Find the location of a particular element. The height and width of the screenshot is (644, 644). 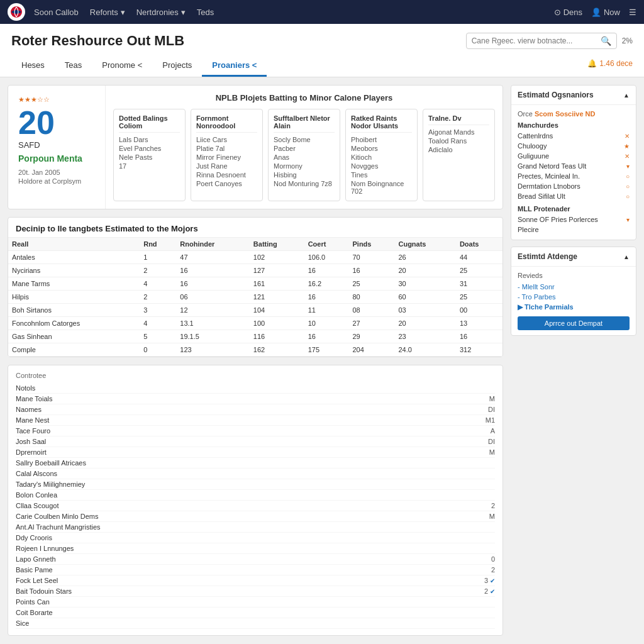

tab-proaniers: Proaniers < is located at coordinates (234, 66).